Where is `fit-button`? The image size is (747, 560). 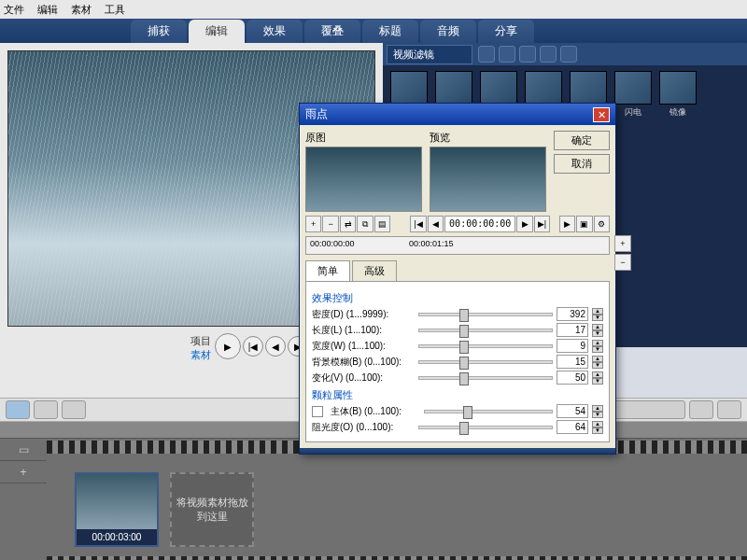
fit-button is located at coordinates (701, 410).